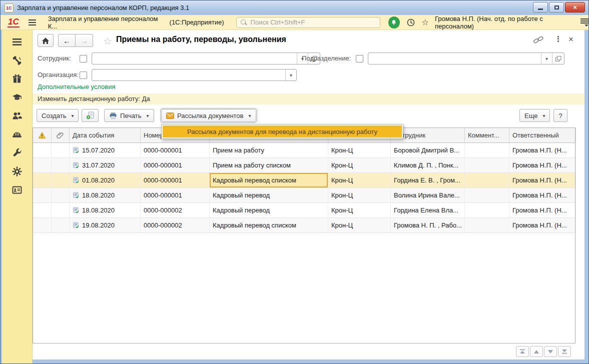 The width and height of the screenshot is (589, 364). What do you see at coordinates (17, 60) in the screenshot?
I see `sidebar-phone-icon` at bounding box center [17, 60].